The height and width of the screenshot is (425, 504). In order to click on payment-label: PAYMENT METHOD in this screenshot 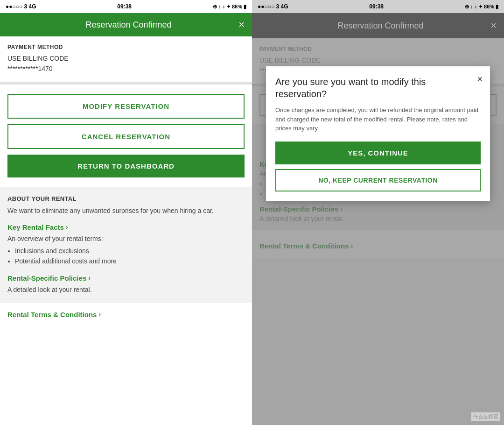, I will do `click(126, 47)`.